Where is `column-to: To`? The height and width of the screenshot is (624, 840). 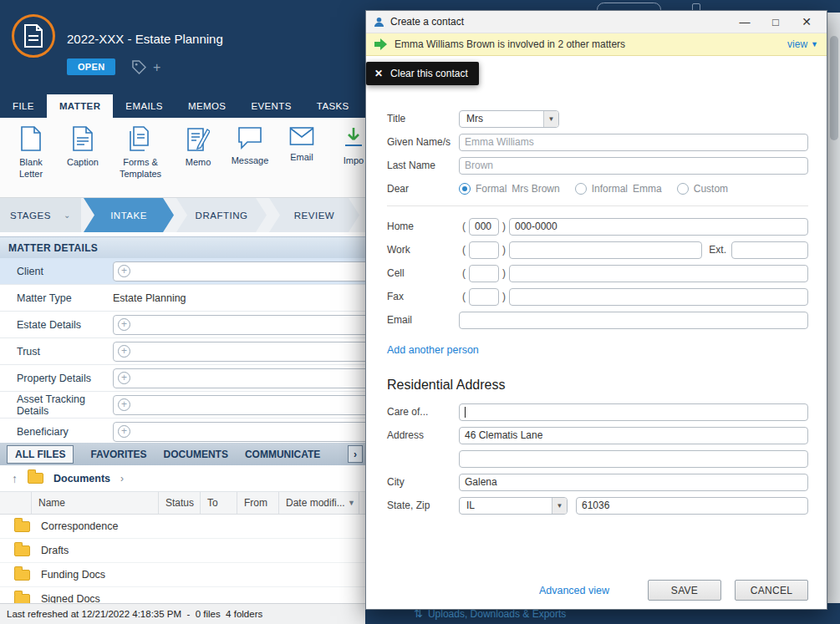
column-to: To is located at coordinates (219, 503).